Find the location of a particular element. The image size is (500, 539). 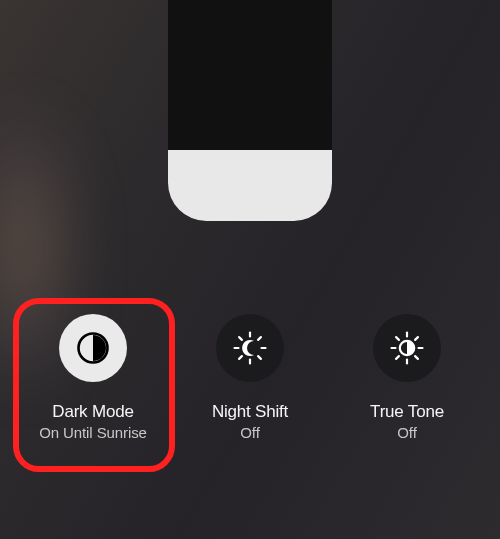

night-shift-status: Off is located at coordinates (250, 432).